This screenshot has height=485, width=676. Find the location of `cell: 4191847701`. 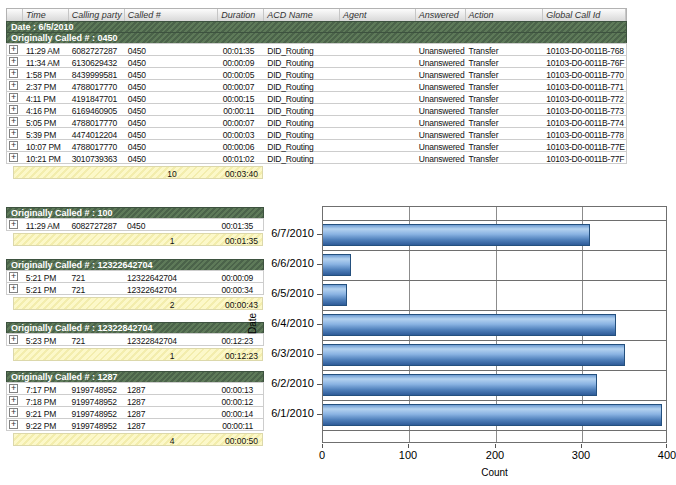

cell: 4191847701 is located at coordinates (97, 98).